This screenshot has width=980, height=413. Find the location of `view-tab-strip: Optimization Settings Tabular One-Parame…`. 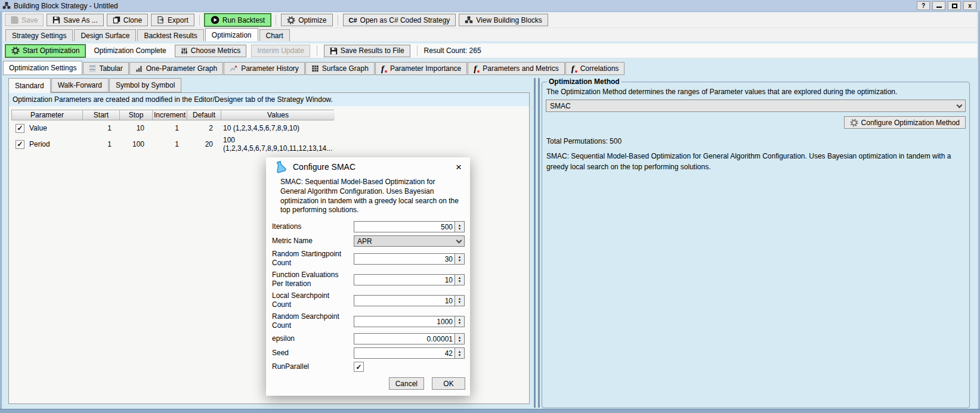

view-tab-strip: Optimization Settings Tabular One-Parame… is located at coordinates (314, 68).